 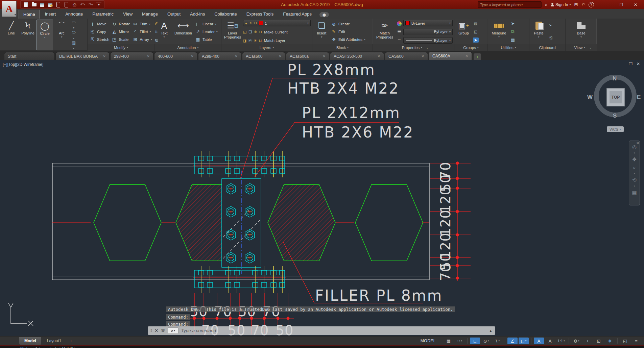 I want to click on panel-label-view: View▾⌟, so click(x=581, y=47).